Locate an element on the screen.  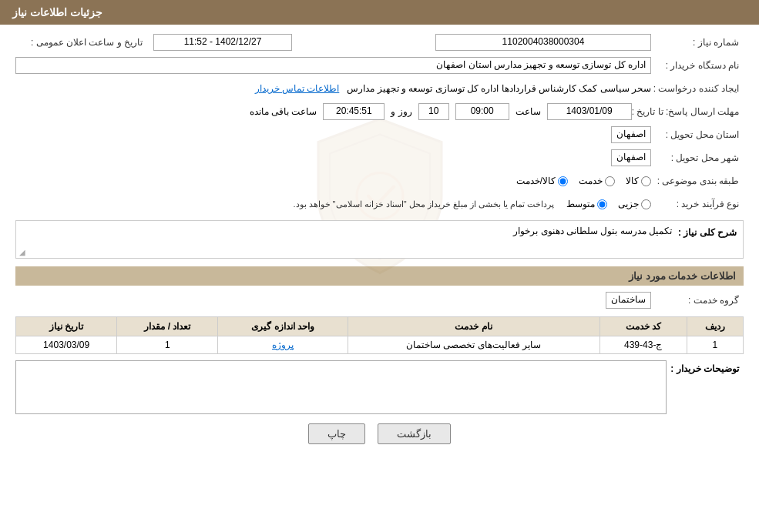
reply-deadline-row: مهلت ارسال پاسخ: تا تاریخ : 1403/01/09 س… is located at coordinates (379, 112).